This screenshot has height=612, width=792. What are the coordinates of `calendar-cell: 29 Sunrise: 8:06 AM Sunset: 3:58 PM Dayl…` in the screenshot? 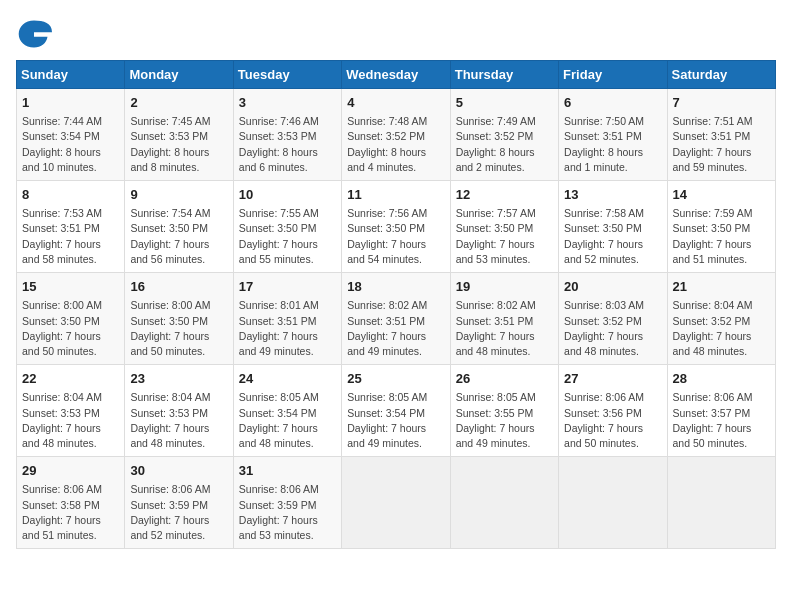 It's located at (71, 503).